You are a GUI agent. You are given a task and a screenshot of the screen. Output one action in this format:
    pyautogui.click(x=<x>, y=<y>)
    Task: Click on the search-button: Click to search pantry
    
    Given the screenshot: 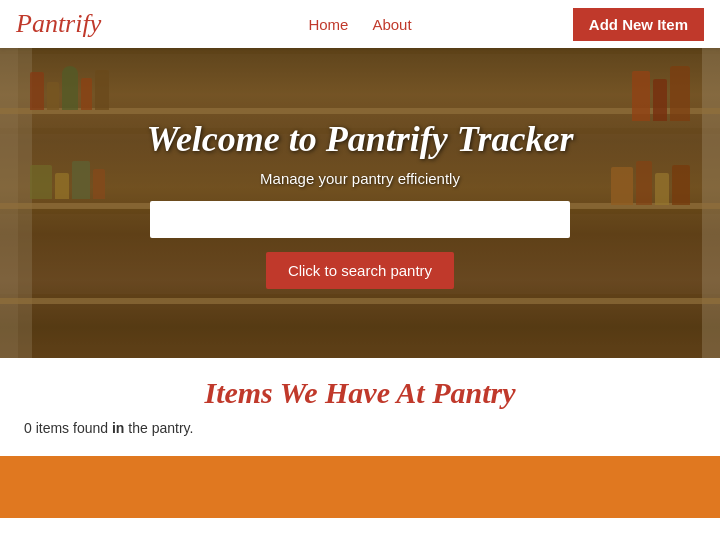 What is the action you would take?
    pyautogui.click(x=360, y=270)
    